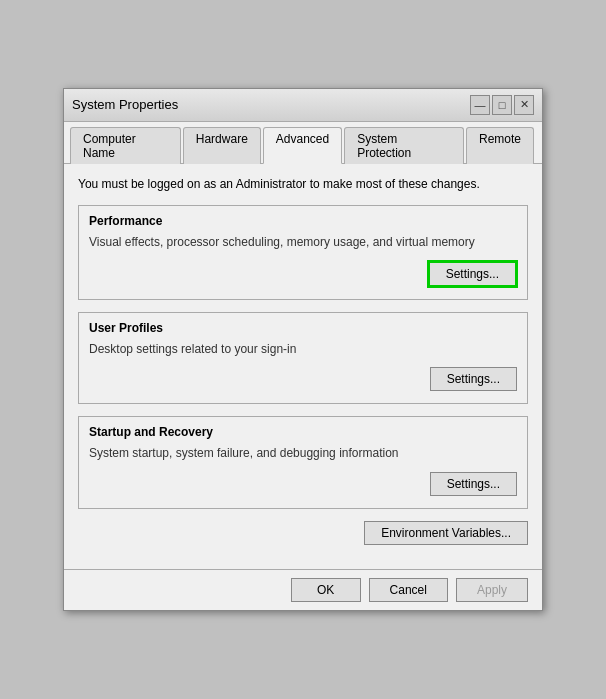 The width and height of the screenshot is (606, 699). I want to click on performance-settings-button: Settings..., so click(472, 274).